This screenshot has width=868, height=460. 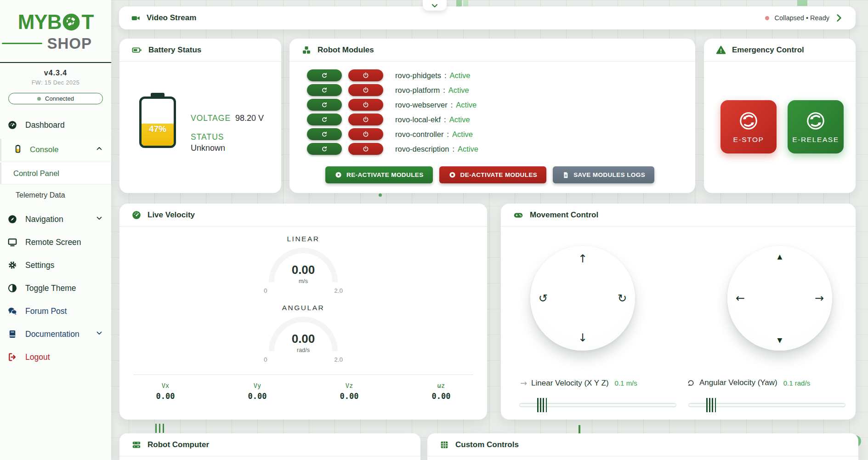 I want to click on card-title: Robot Computer, so click(x=178, y=445).